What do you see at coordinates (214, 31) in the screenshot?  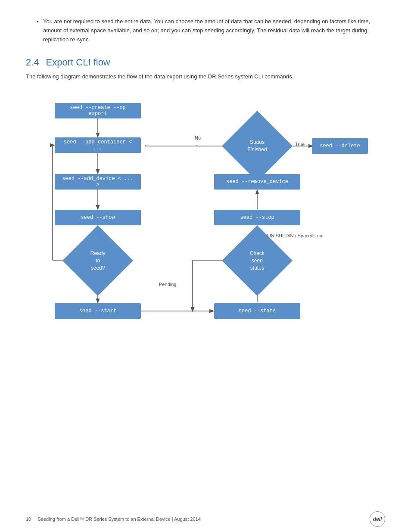 I see `bullet-text: You are not required to seed the entire …` at bounding box center [214, 31].